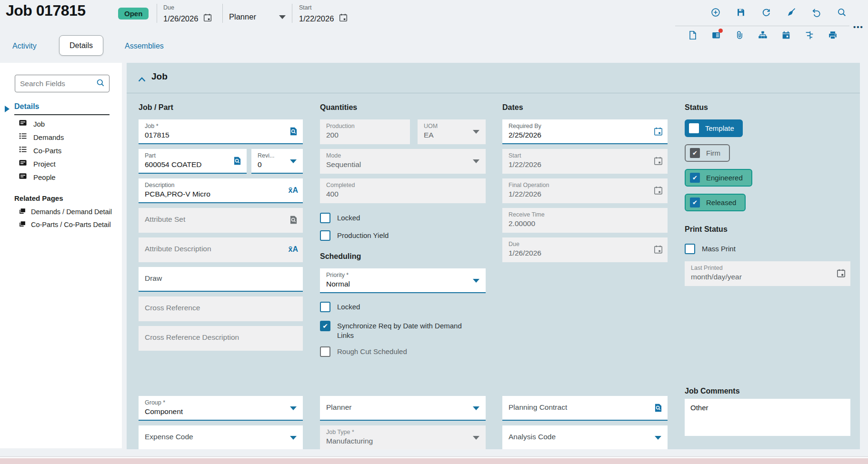 The image size is (868, 464). What do you see at coordinates (397, 284) in the screenshot?
I see `field-value: Normal` at bounding box center [397, 284].